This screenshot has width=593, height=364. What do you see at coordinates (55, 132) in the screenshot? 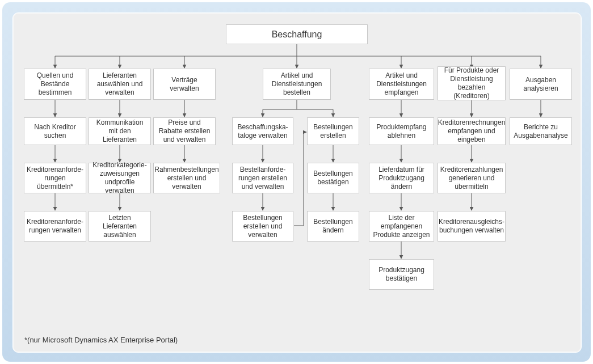
I see `node-c1-n1: Nach Kreditor suchen` at bounding box center [55, 132].